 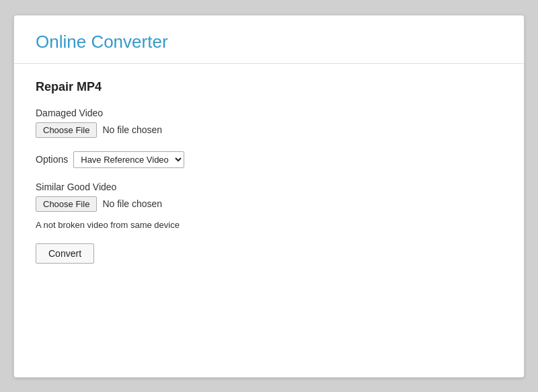 What do you see at coordinates (132, 204) in the screenshot?
I see `similar-good-video-no-file-text: No file chosen` at bounding box center [132, 204].